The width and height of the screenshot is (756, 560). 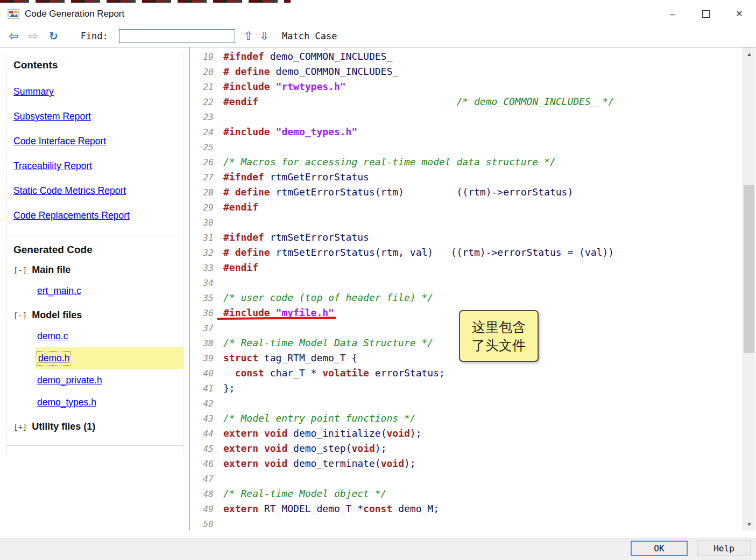 What do you see at coordinates (98, 141) in the screenshot?
I see `contents-link: Code Interface Report` at bounding box center [98, 141].